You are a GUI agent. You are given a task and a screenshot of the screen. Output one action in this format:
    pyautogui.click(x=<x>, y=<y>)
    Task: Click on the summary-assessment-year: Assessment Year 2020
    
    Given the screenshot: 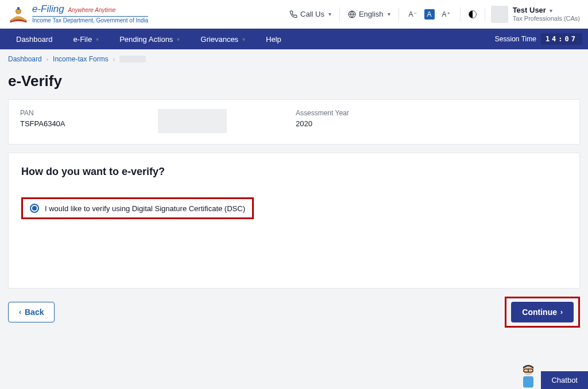 What is the action you would take?
    pyautogui.click(x=347, y=122)
    